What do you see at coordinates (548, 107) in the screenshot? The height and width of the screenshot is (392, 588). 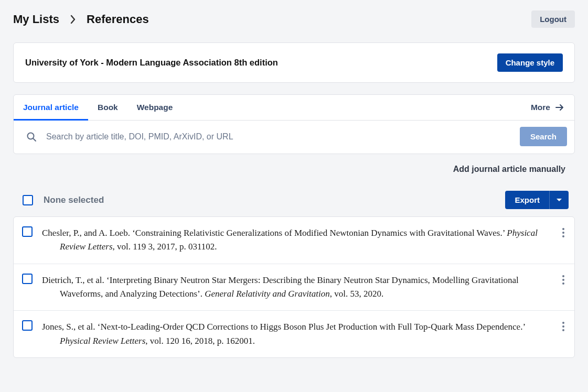 I see `tab-more: More` at bounding box center [548, 107].